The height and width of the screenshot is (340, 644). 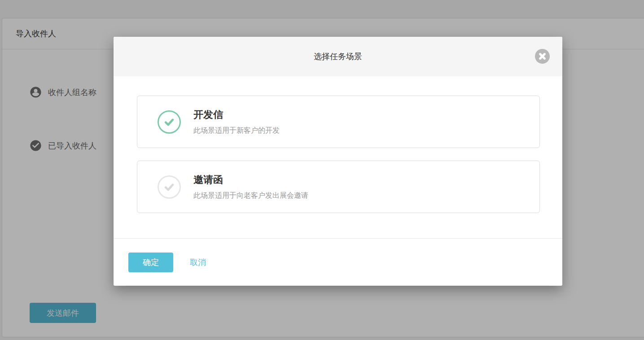 What do you see at coordinates (338, 262) in the screenshot?
I see `dialog-footer: 确定 取消` at bounding box center [338, 262].